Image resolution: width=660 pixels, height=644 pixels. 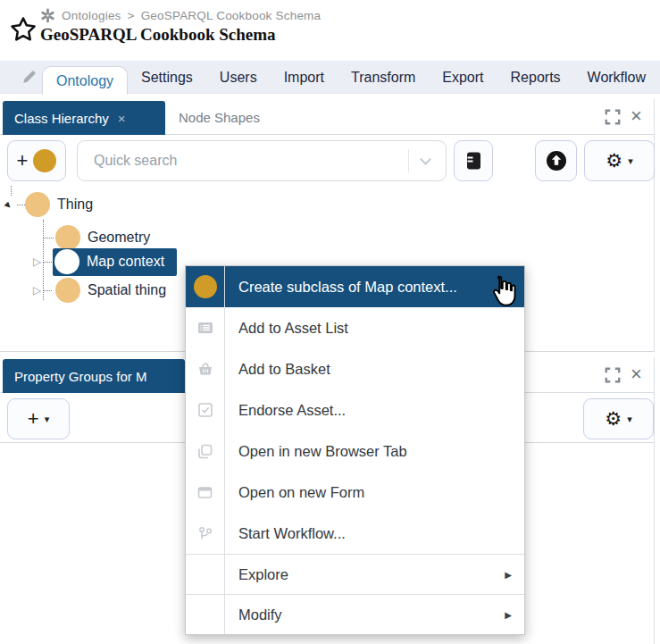 What do you see at coordinates (355, 451) in the screenshot?
I see `menu-item-open-browser-tab: Open in new Browser Tab` at bounding box center [355, 451].